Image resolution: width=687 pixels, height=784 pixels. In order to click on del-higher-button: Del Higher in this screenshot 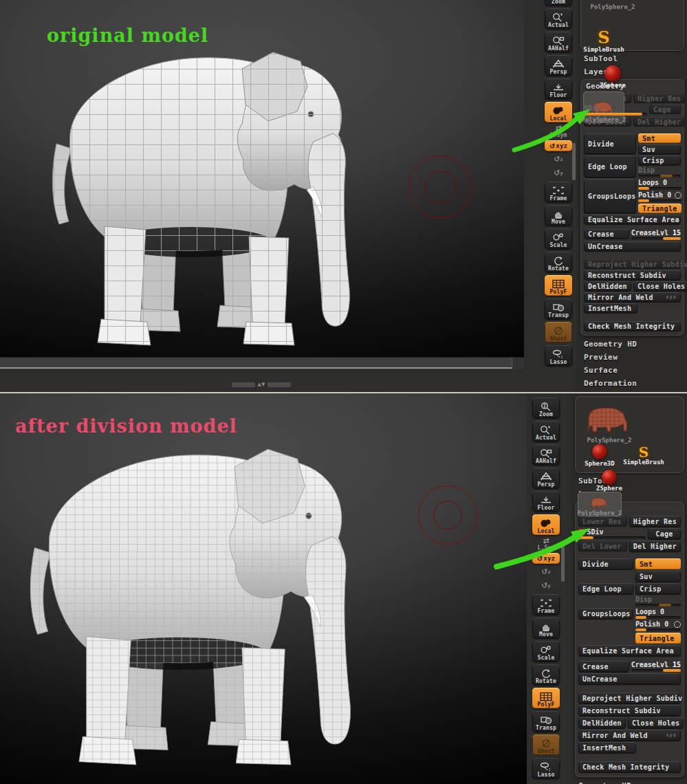, I will do `click(655, 546)`.